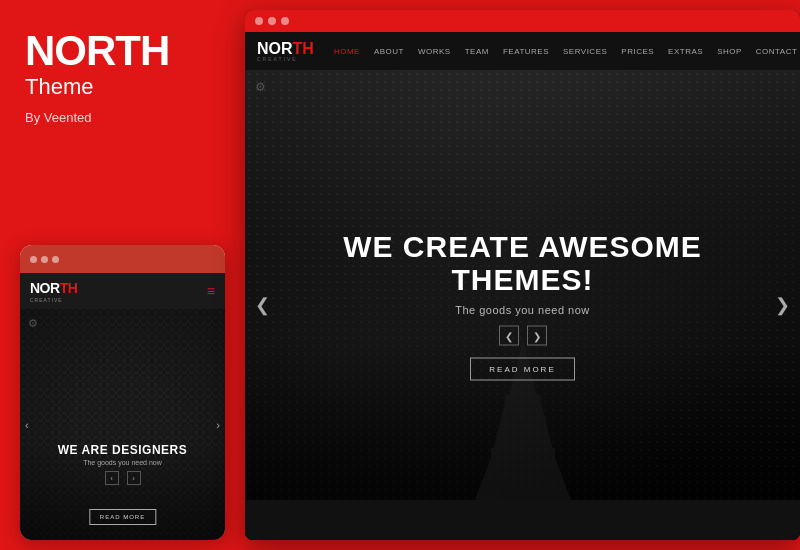  I want to click on desktop-hero-subtitle: The goods you need now, so click(523, 310).